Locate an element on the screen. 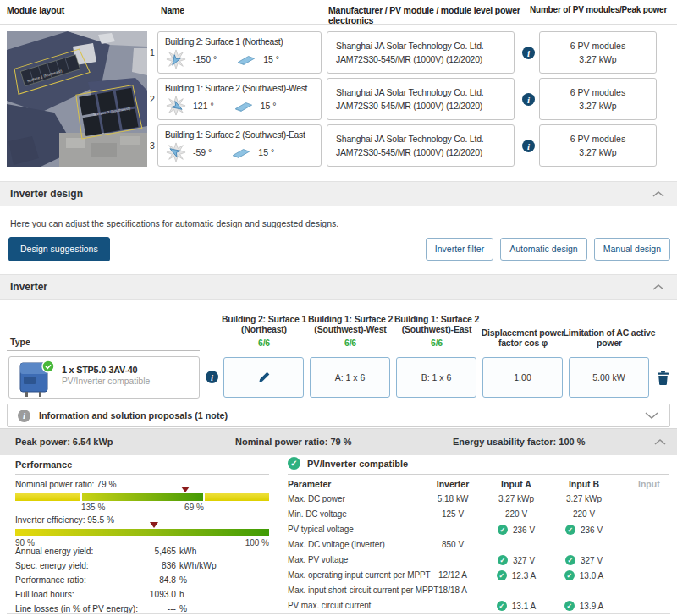 The height and width of the screenshot is (616, 677). inverter-value: 850 V is located at coordinates (453, 545).